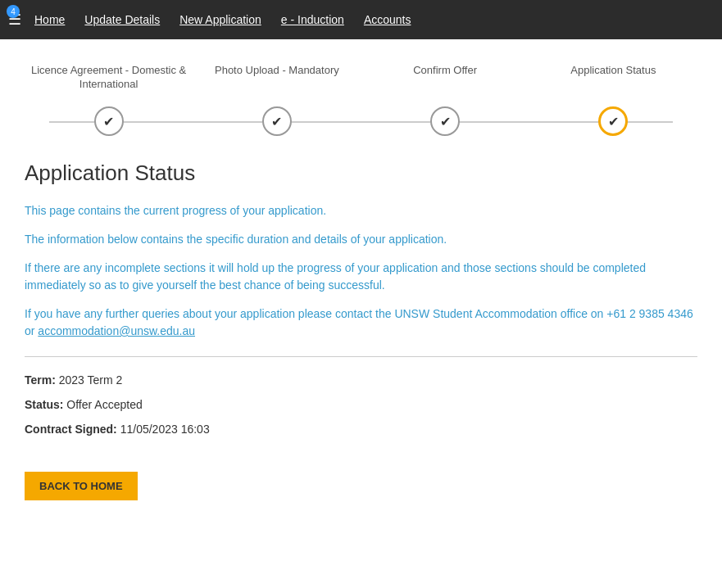 Image resolution: width=722 pixels, height=588 pixels. Describe the element at coordinates (277, 121) in the screenshot. I see `step-2-check` at that location.